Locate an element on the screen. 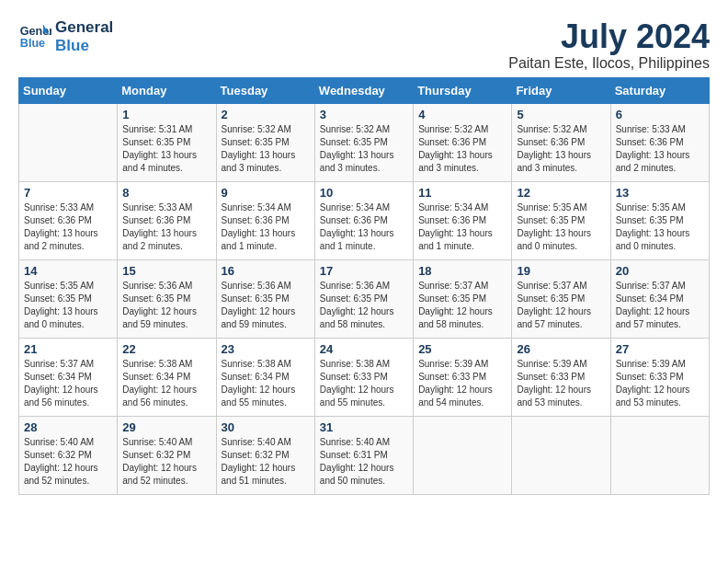 This screenshot has height=563, width=728. day-number: 30 is located at coordinates (266, 427).